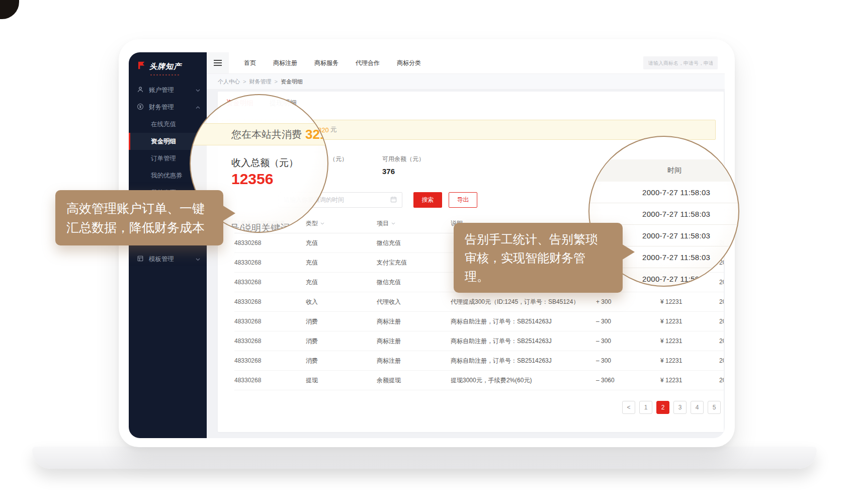  Describe the element at coordinates (393, 200) in the screenshot. I see `calendar-icon` at that location.